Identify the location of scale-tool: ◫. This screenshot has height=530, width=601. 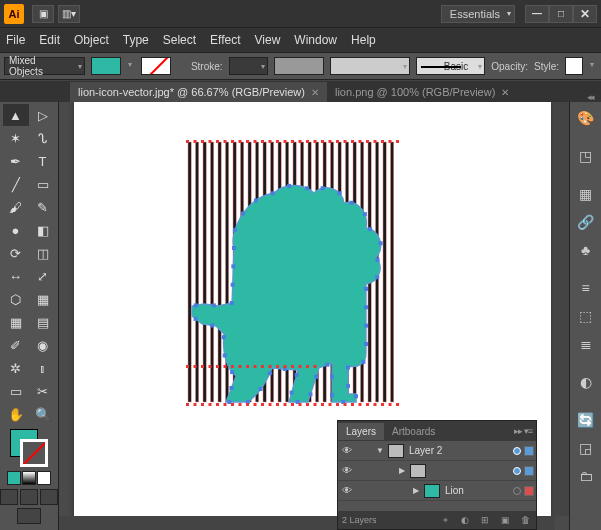
(43, 253).